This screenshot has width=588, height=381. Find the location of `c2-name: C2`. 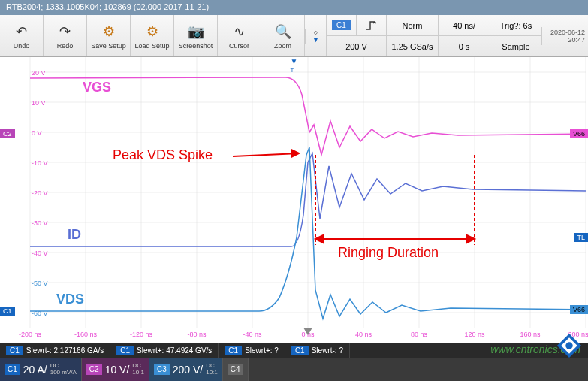

c2-name: C2 is located at coordinates (95, 370).